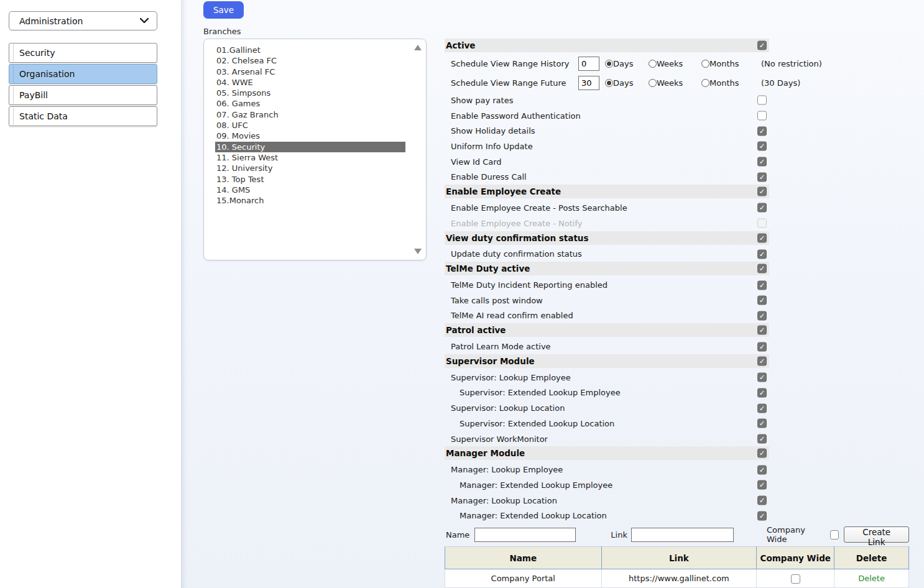 This screenshot has height=588, width=924. What do you see at coordinates (310, 158) in the screenshot?
I see `branch-list-item: 11. Sierra West` at bounding box center [310, 158].